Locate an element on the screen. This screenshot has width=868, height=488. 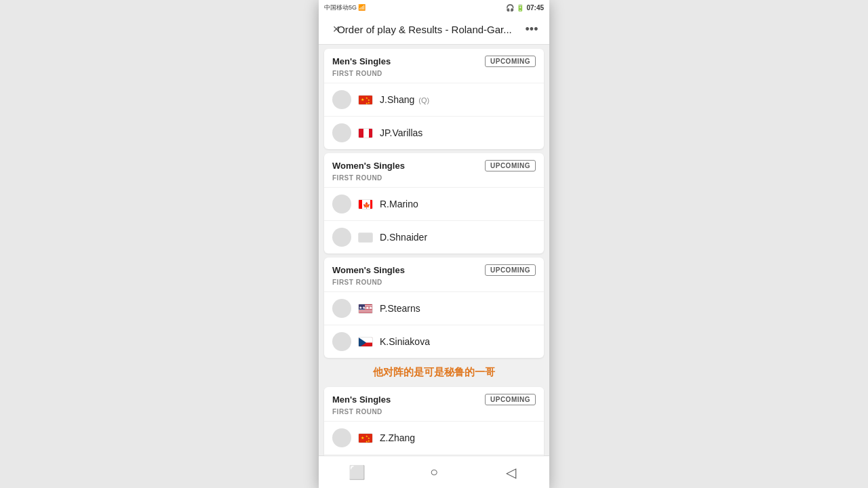
menu-button: ◁ is located at coordinates (511, 472).